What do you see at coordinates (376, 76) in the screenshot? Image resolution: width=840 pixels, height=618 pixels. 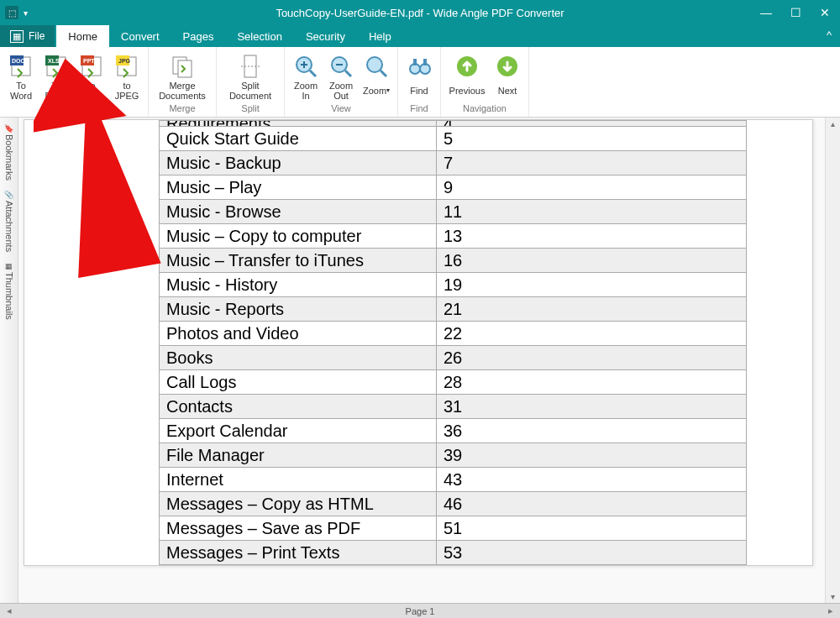 I see `zoom-dropdown-button: Zoom ▾` at bounding box center [376, 76].